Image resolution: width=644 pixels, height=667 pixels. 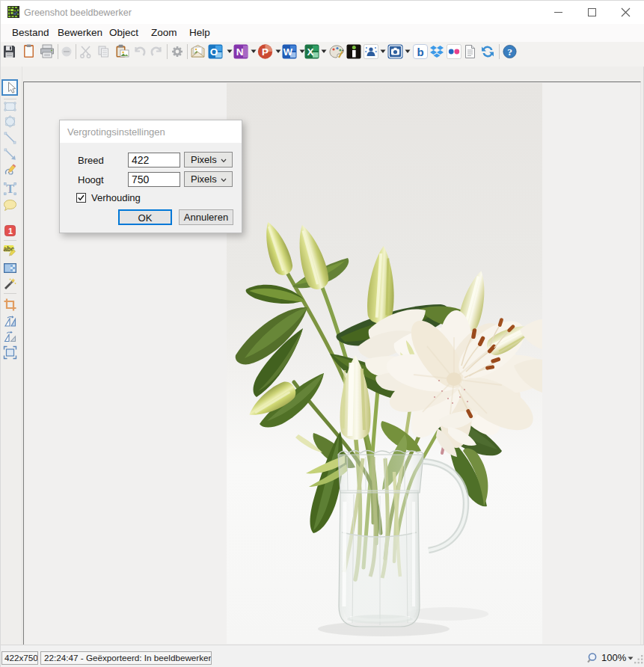 I want to click on svg-text: T, so click(x=10, y=188).